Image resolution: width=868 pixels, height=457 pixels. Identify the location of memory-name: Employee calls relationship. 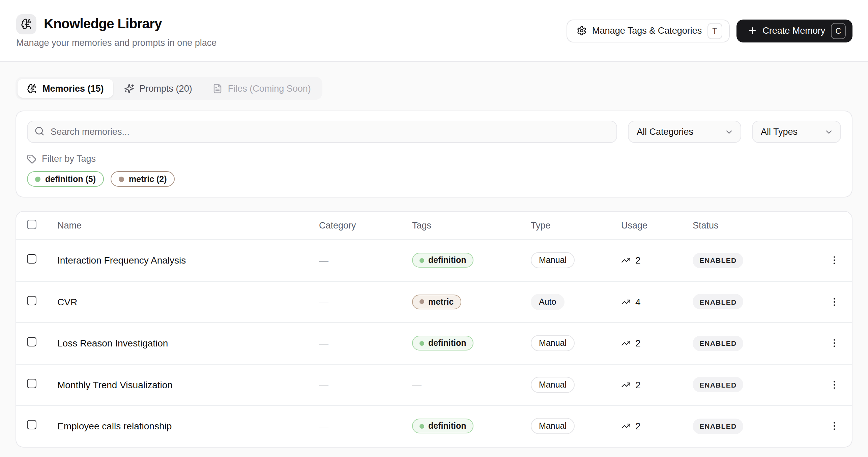
(188, 426).